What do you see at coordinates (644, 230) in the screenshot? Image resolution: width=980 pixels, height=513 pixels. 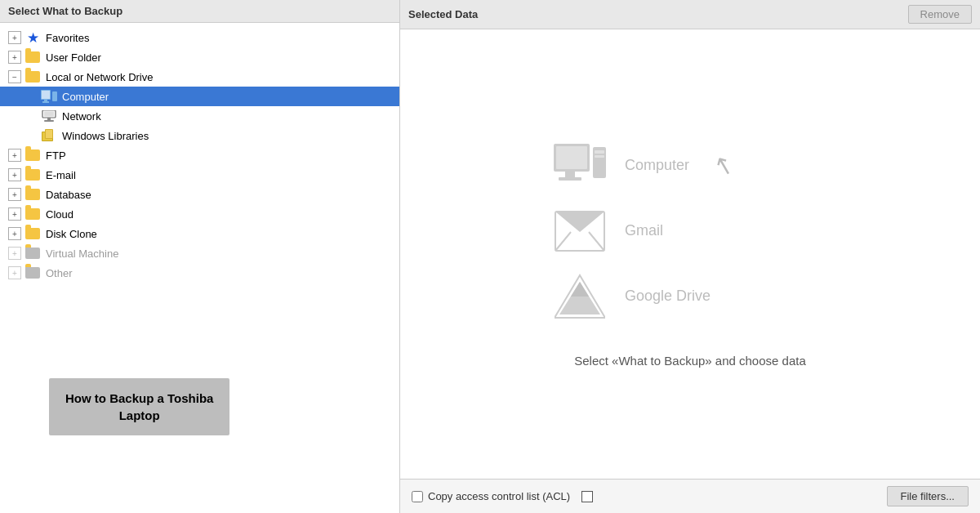 I see `selected-gmail-label: Gmail` at bounding box center [644, 230].